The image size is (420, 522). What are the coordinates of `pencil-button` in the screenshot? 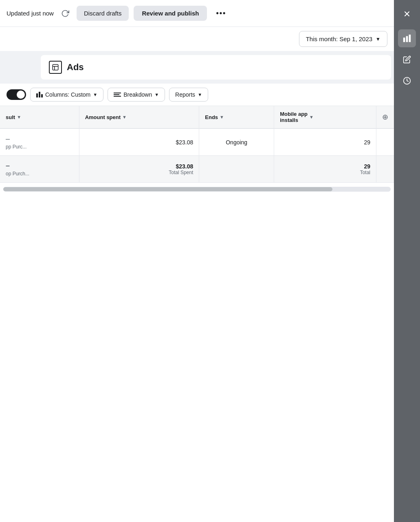 It's located at (407, 60).